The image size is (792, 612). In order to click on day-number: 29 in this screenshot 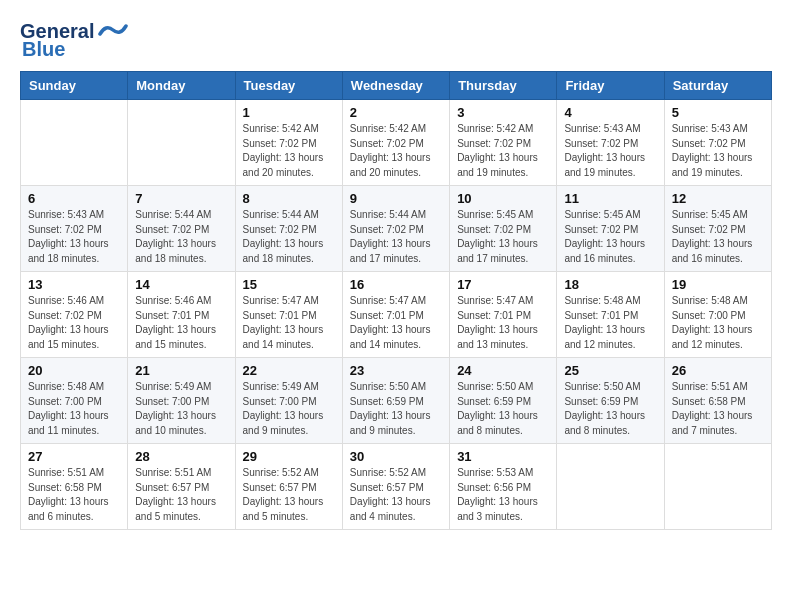, I will do `click(289, 456)`.